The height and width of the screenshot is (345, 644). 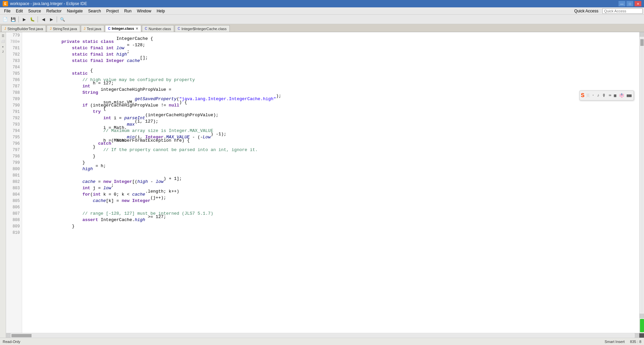 What do you see at coordinates (331, 220) in the screenshot?
I see `code-line-808: assert IntegerCache.high >= 127;` at bounding box center [331, 220].